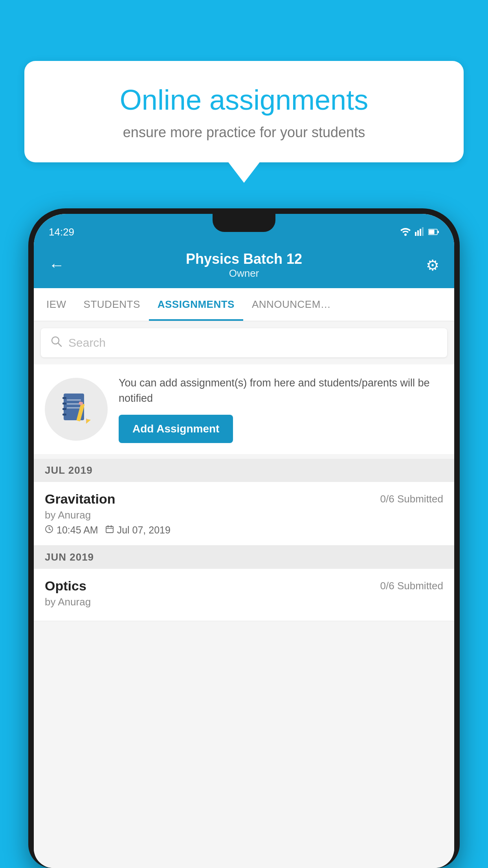 Image resolution: width=488 pixels, height=868 pixels. What do you see at coordinates (292, 304) in the screenshot?
I see `tab-announcements: ANNOUNCEM…` at bounding box center [292, 304].